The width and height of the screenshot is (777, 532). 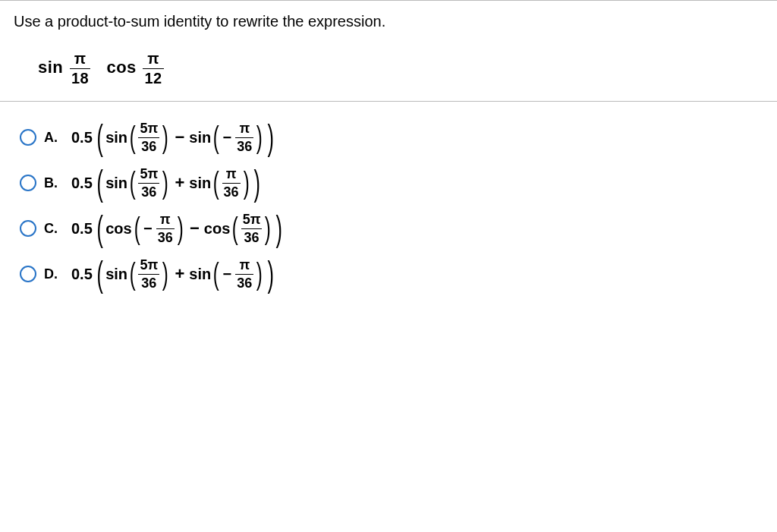 What do you see at coordinates (28, 228) in the screenshot?
I see `radio-c` at bounding box center [28, 228].